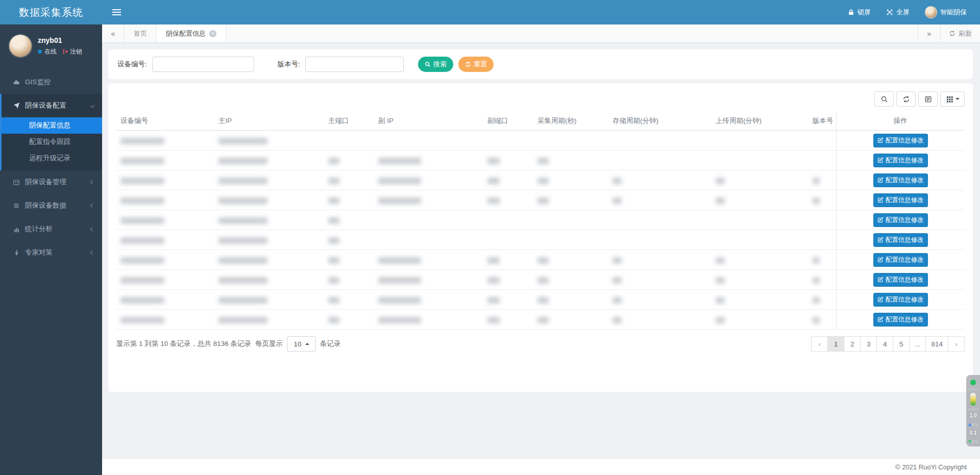 This screenshot has height=475, width=980. I want to click on table-footer: 显示第 1 到第 10 条记录，总共 8136 条记录 每页显示 10 条记录 …, so click(541, 344).